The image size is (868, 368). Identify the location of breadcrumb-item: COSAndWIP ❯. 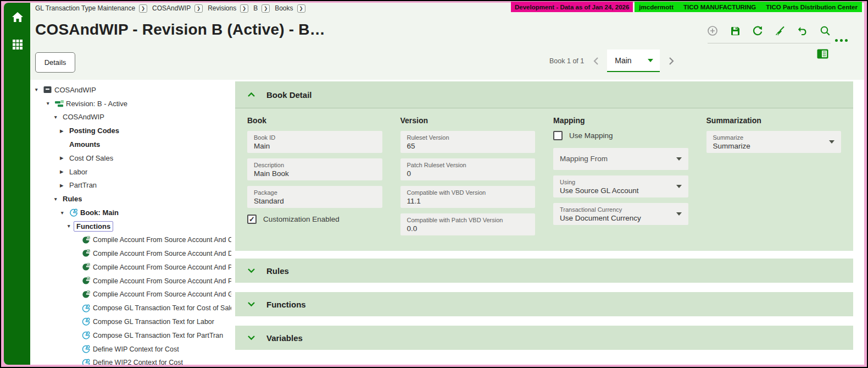
(177, 9).